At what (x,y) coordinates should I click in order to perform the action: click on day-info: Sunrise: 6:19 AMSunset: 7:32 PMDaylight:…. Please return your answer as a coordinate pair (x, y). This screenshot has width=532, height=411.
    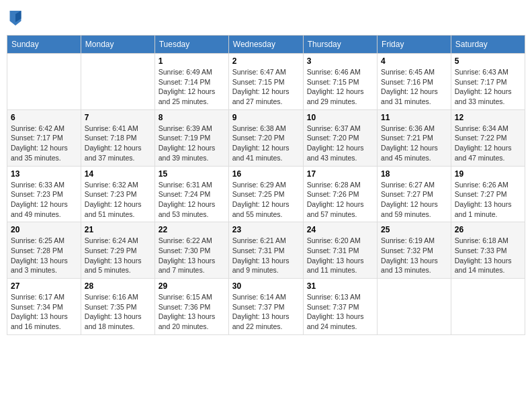
    Looking at the image, I should click on (414, 255).